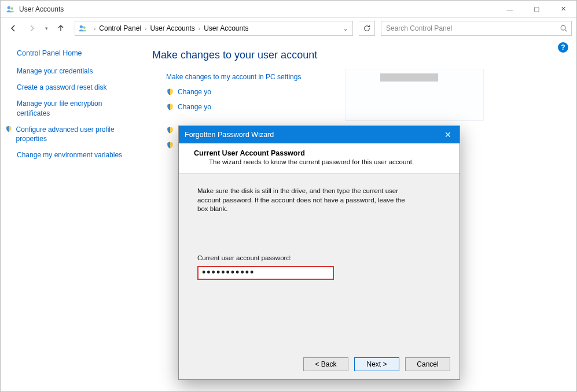  Describe the element at coordinates (377, 364) in the screenshot. I see `dialog-button-row: < Back Next > Cancel` at that location.